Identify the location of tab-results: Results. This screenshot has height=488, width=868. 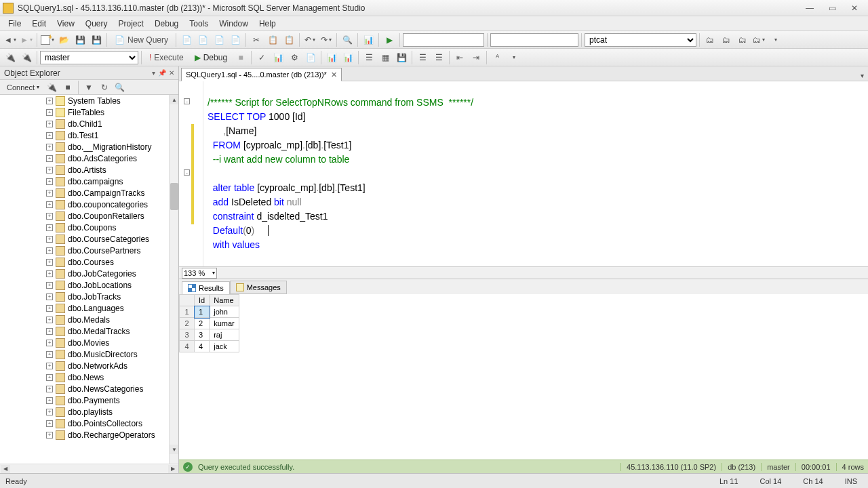
(206, 288).